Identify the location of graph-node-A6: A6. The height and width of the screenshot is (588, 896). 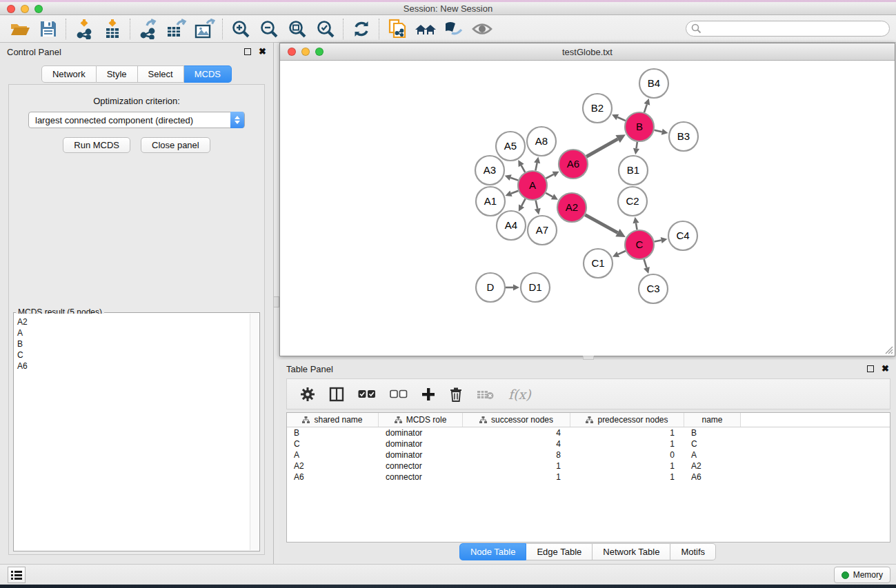
(573, 164).